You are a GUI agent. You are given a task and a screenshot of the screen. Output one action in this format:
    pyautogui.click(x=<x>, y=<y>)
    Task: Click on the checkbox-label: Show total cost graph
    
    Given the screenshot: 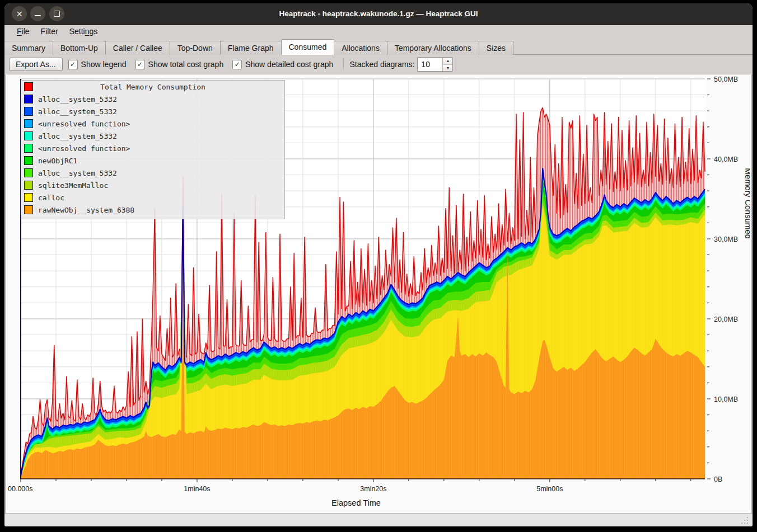 What is the action you would take?
    pyautogui.click(x=186, y=64)
    